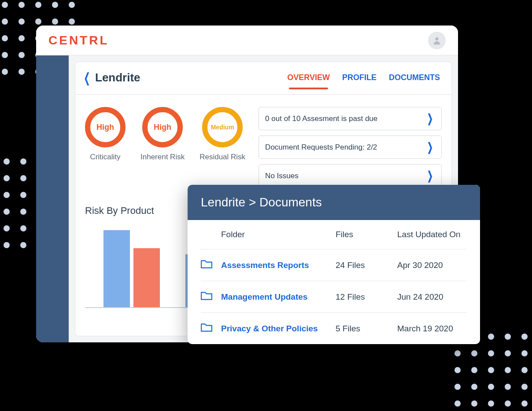 Image resolution: width=532 pixels, height=411 pixels. What do you see at coordinates (432, 265) in the screenshot?
I see `updated-date: Apr 30 2020` at bounding box center [432, 265].